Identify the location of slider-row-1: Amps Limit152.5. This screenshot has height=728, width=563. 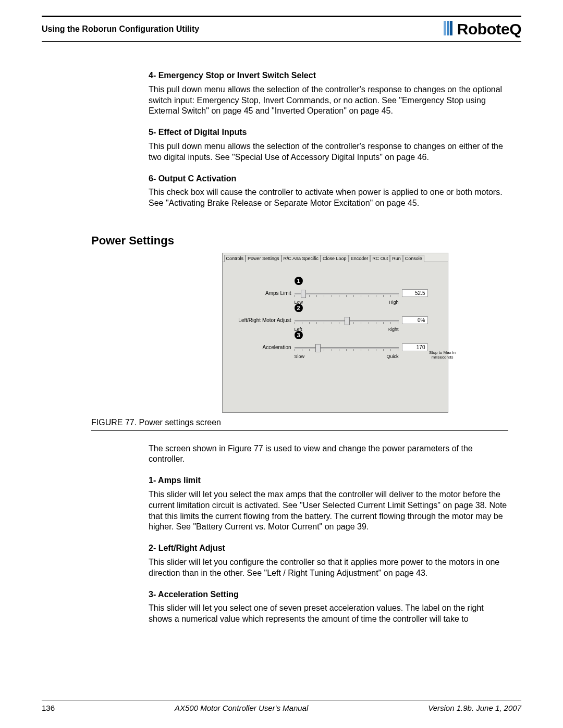
(335, 293).